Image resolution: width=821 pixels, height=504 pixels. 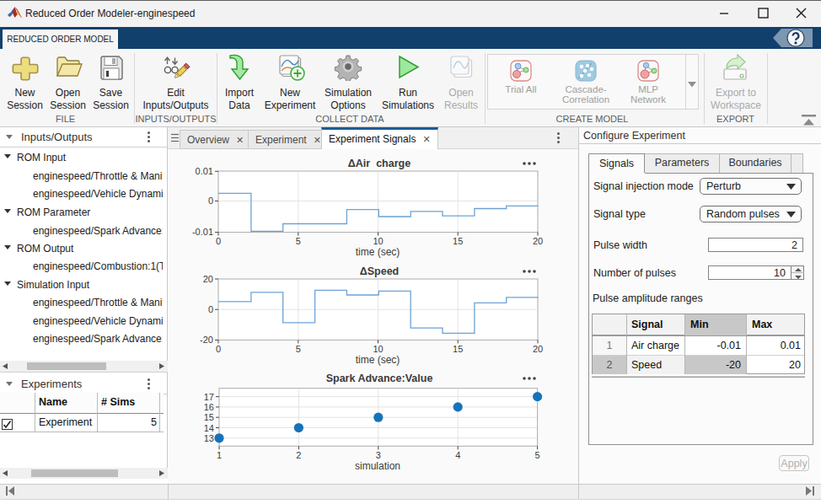 I want to click on svg-text: 16, so click(x=209, y=407).